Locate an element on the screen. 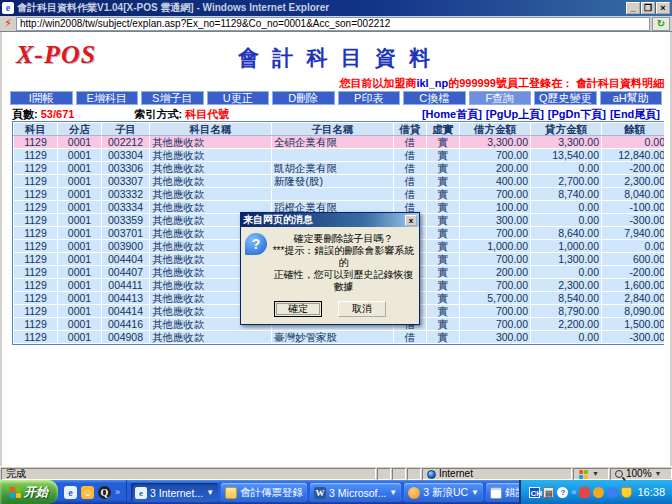  refresh-icon: ↻ is located at coordinates (661, 24).